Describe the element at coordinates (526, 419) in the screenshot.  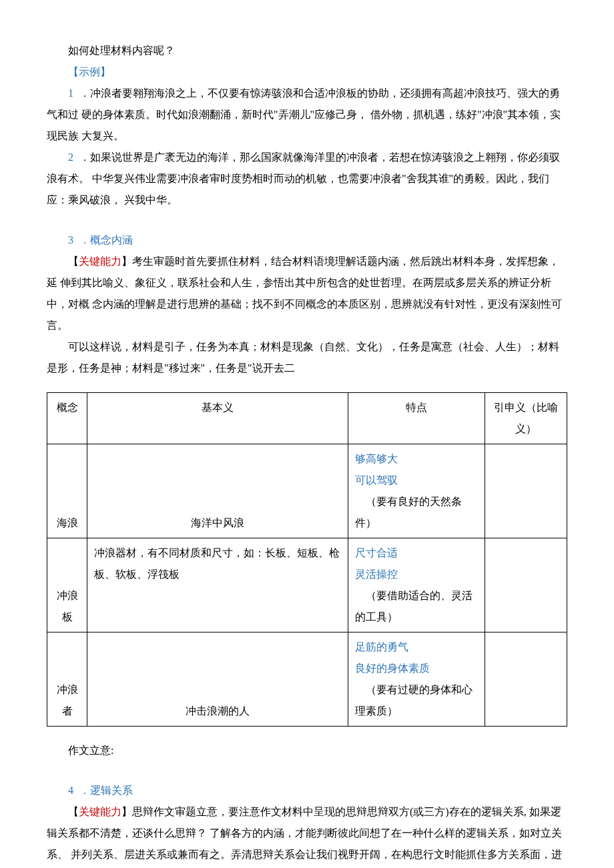
I see `header-extended-meaning: 引申义（比喻义）` at that location.